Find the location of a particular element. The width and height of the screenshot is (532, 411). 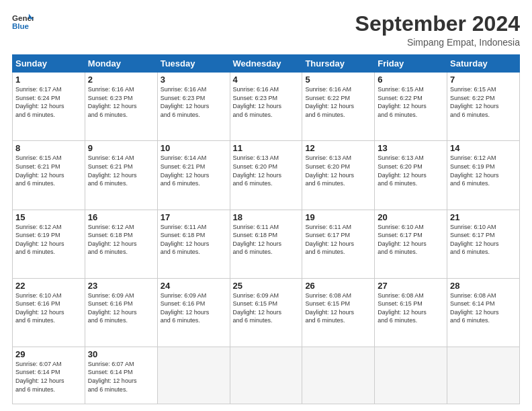

calendar-cell: 9 Sunrise: 6:14 AMSunset: 6:21 PMDayligh… is located at coordinates (121, 175).